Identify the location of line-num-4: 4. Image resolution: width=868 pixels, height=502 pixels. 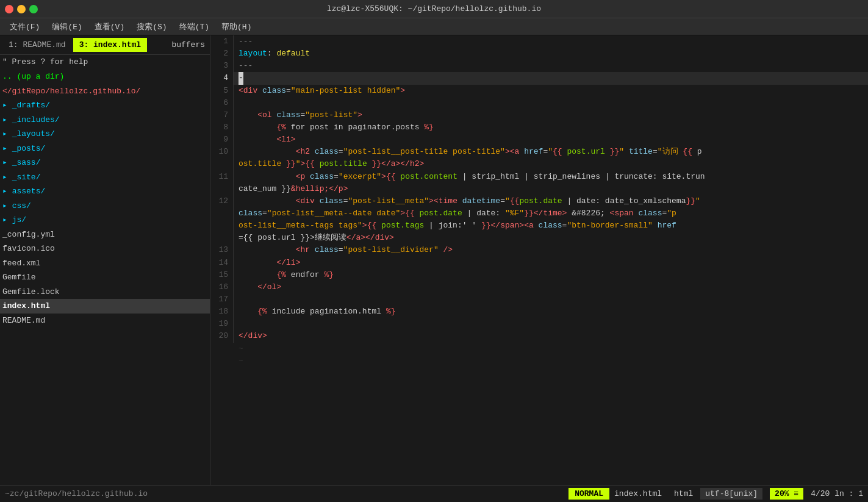
(222, 78).